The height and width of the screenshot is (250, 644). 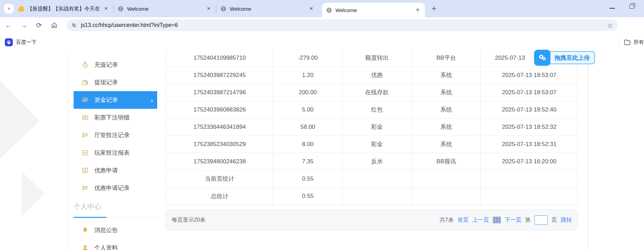 I want to click on page-size-text: 每页显示20条, so click(x=189, y=220).